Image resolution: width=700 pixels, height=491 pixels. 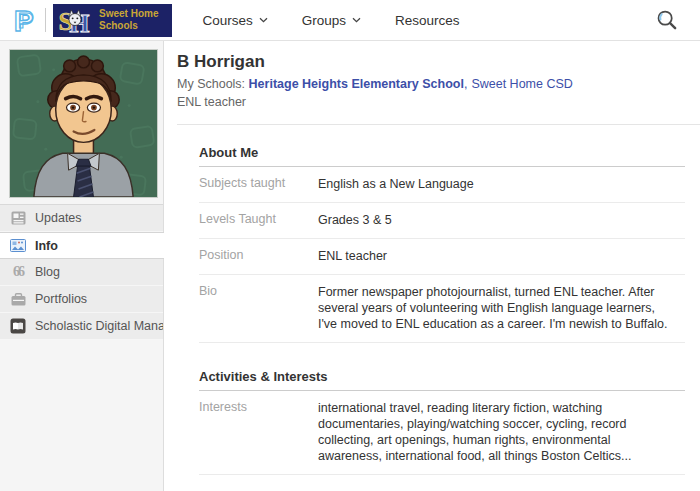 I want to click on sidebar-item-info: Info, so click(x=82, y=246).